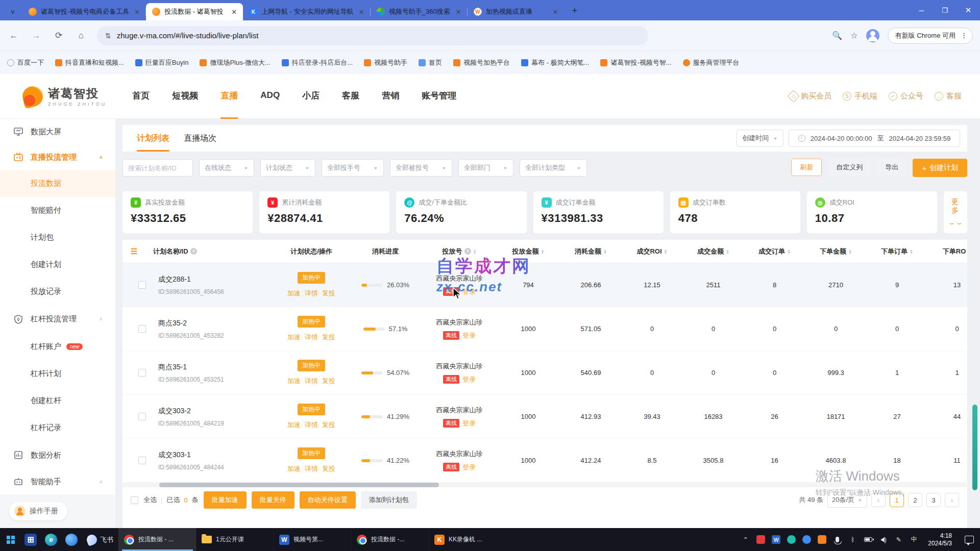 The width and height of the screenshot is (980, 551). Describe the element at coordinates (373, 36) in the screenshot. I see `address-bar: ⇅ zhuge.v-ma.com/#/live-studio/live-plan…` at that location.